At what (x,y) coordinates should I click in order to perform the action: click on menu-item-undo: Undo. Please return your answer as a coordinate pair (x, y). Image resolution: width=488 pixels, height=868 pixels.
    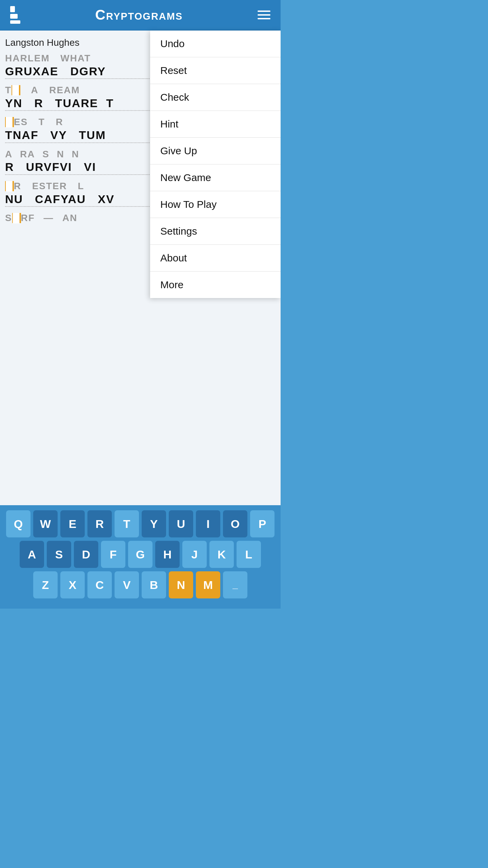
    Looking at the image, I should click on (216, 44).